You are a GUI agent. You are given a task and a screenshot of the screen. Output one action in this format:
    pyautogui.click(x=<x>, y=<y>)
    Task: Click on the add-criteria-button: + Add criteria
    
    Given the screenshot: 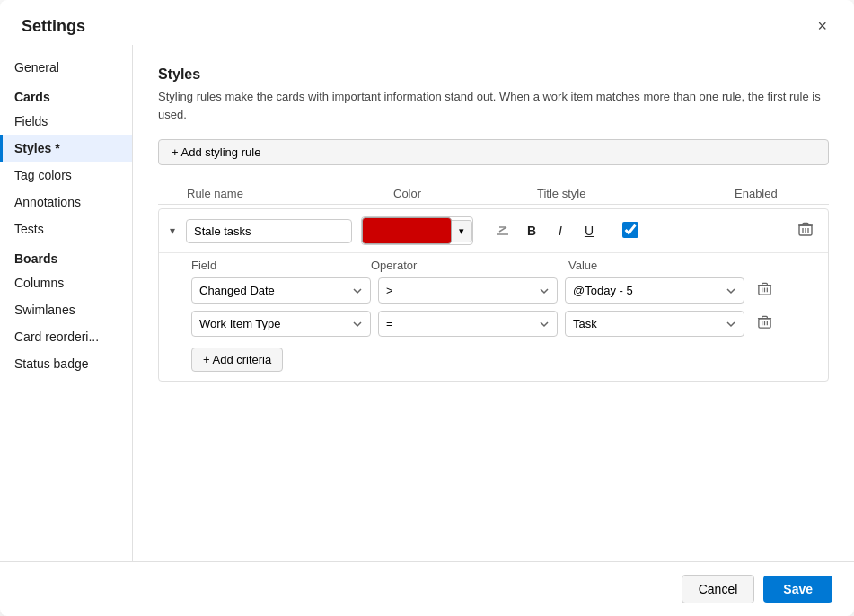 What is the action you would take?
    pyautogui.click(x=237, y=359)
    